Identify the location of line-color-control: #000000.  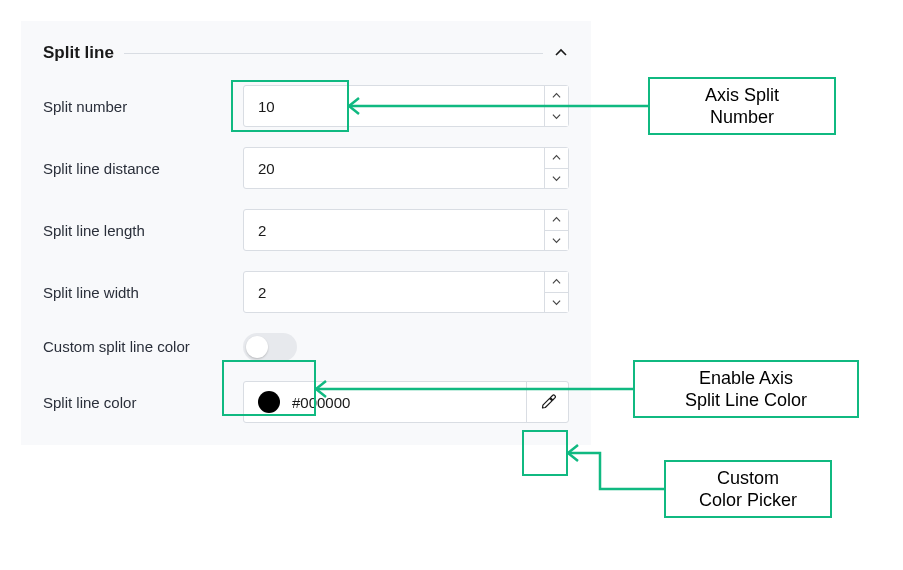
(406, 402).